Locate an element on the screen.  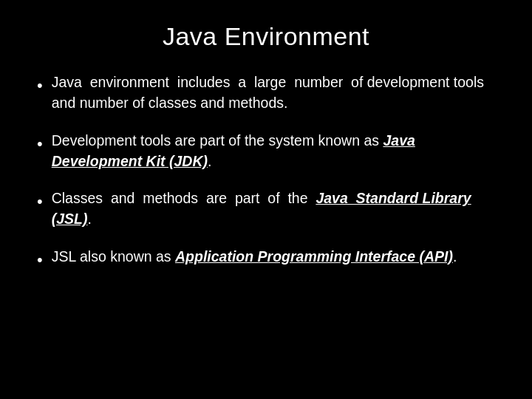
jsl-emphasis: Java Standard Library (JSL) is located at coordinates (262, 208).